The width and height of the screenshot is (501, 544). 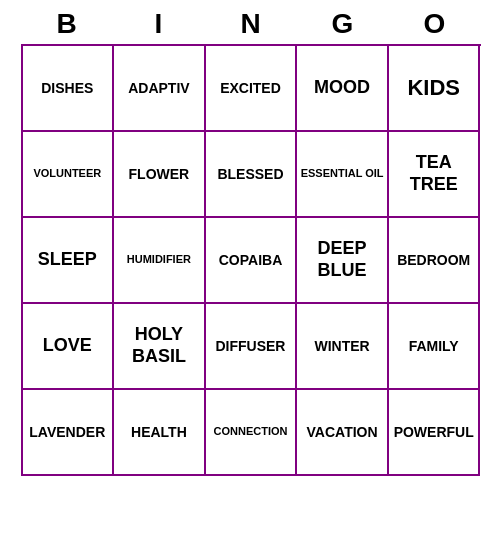 I want to click on header-letter-g: G, so click(x=343, y=24).